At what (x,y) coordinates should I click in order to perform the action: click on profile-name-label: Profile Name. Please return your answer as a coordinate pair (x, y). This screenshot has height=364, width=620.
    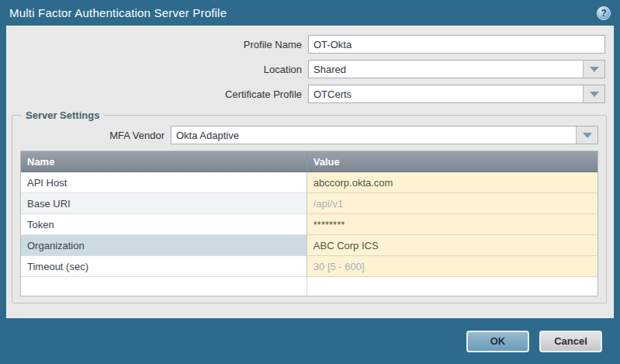
    Looking at the image, I should click on (158, 45).